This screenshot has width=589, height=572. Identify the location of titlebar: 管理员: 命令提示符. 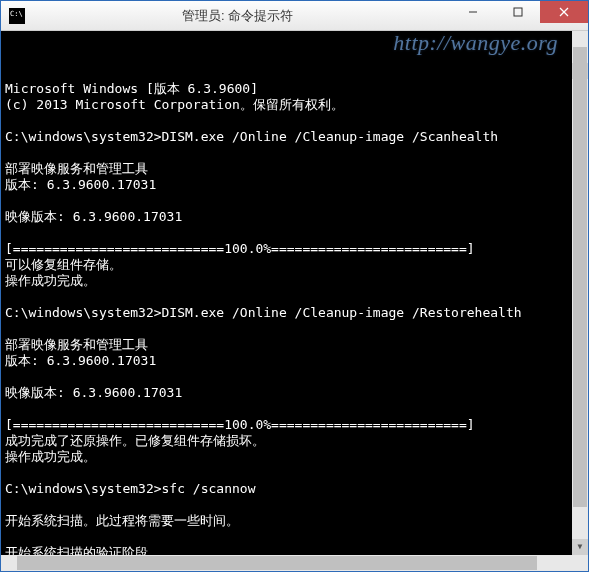
(294, 16).